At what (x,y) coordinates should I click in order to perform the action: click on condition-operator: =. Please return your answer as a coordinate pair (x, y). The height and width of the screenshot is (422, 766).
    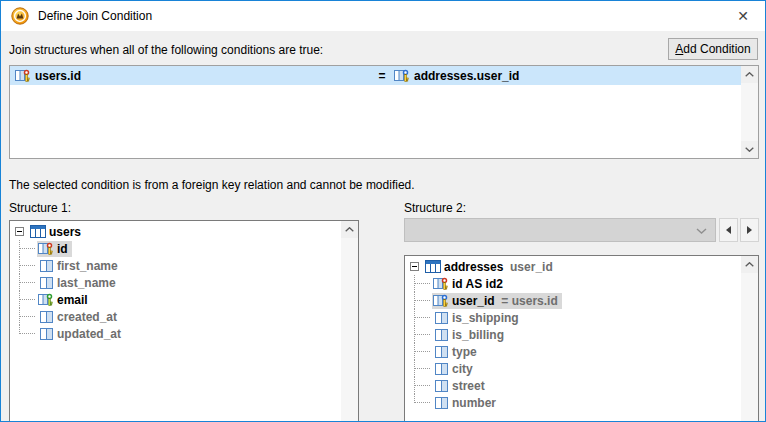
    Looking at the image, I should click on (382, 76).